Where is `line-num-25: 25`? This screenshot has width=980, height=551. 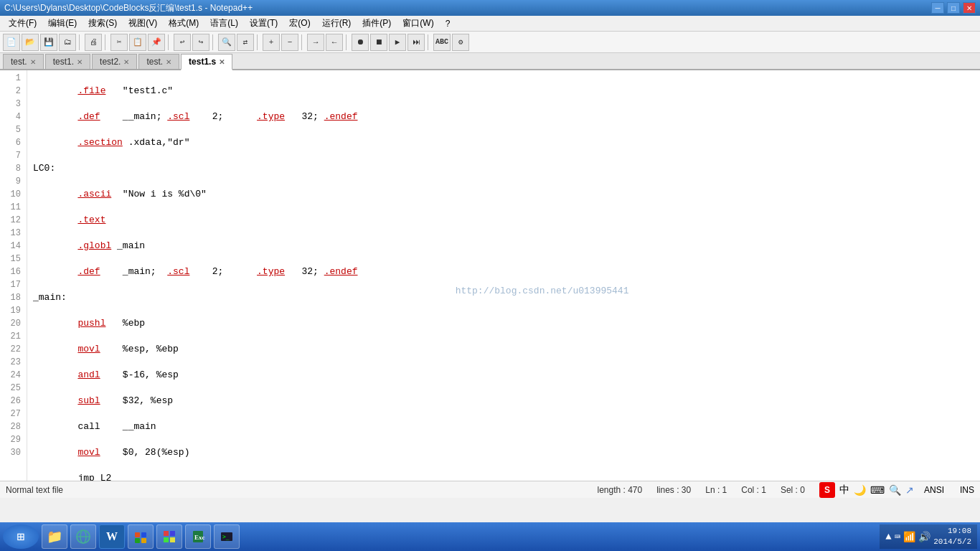 line-num-25: 25 is located at coordinates (11, 388).